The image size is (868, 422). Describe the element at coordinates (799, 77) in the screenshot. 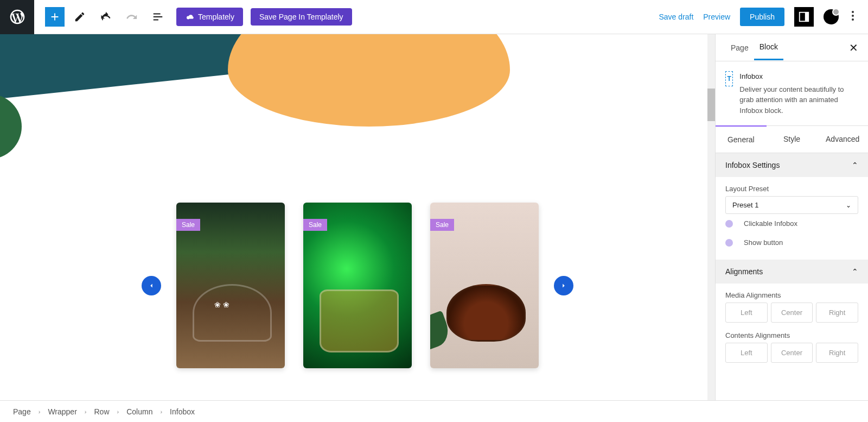

I see `block-name-label: Infobox` at that location.